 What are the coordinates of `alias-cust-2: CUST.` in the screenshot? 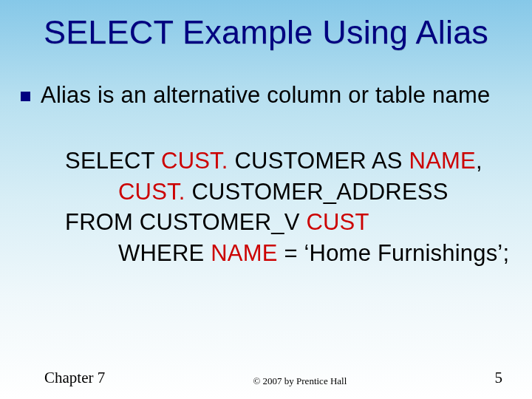 It's located at (152, 192).